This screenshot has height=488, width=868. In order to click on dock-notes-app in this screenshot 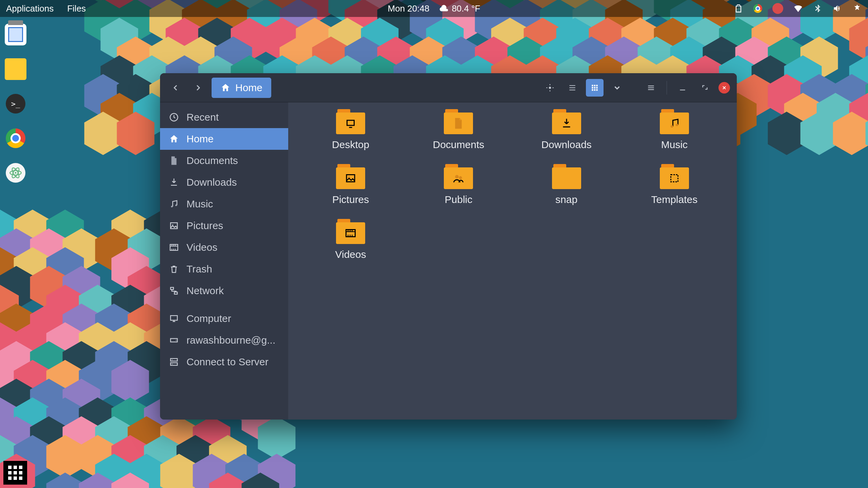, I will do `click(16, 69)`.